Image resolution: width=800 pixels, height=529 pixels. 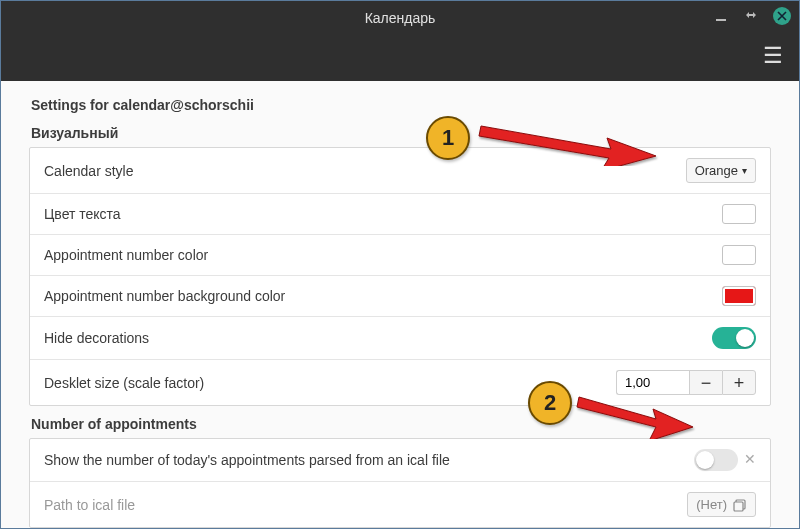 What do you see at coordinates (89, 171) in the screenshot?
I see `calendar-style-label: Calendar style` at bounding box center [89, 171].